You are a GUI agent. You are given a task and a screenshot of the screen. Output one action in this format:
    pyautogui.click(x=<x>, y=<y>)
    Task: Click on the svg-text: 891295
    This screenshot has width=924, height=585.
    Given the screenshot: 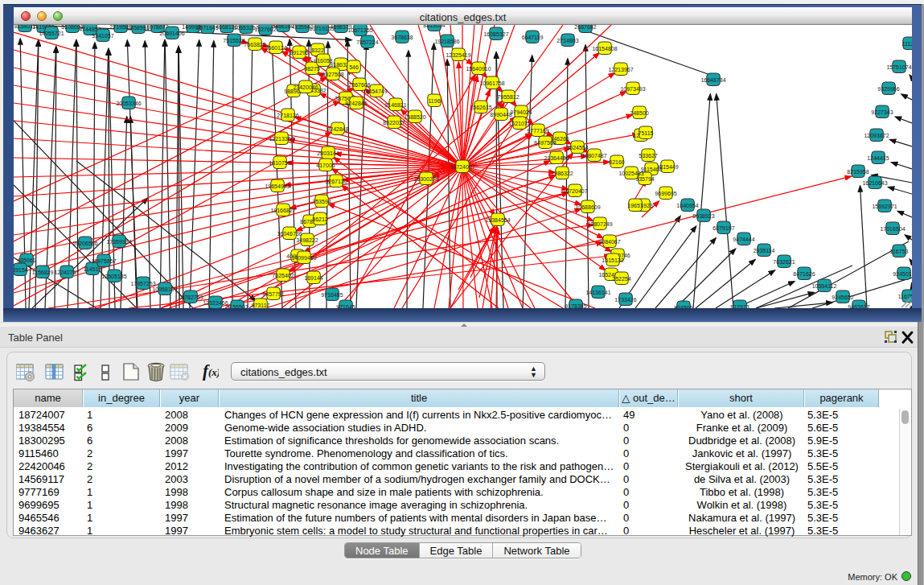 What is the action you would take?
    pyautogui.click(x=299, y=53)
    